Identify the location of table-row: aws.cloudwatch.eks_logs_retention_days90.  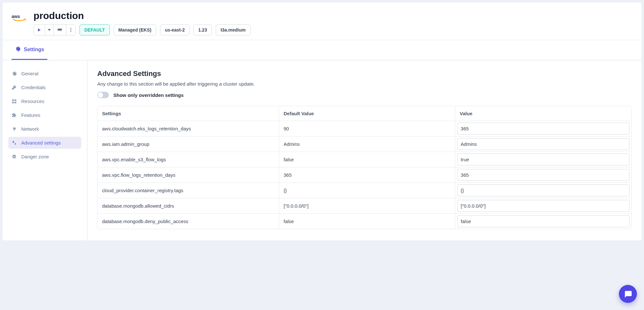
(365, 129).